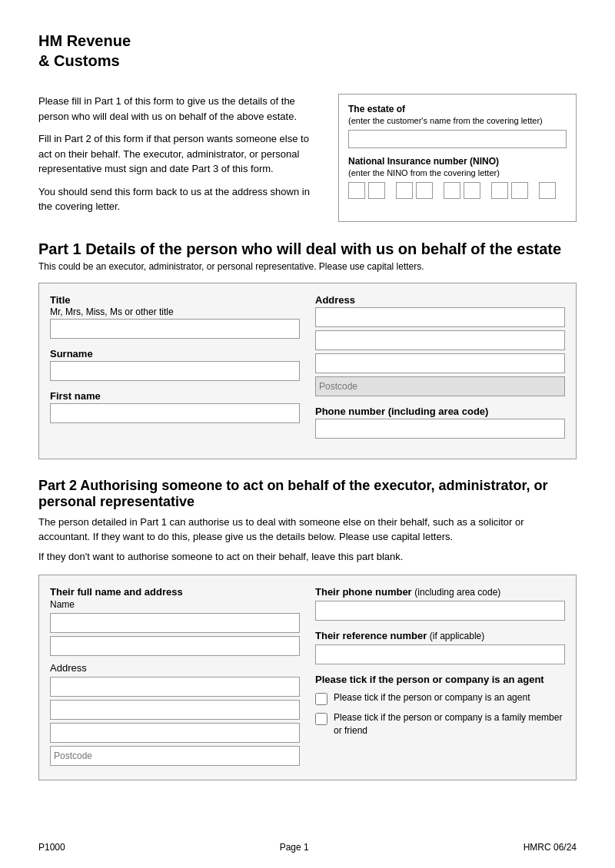 The height and width of the screenshot is (868, 615). What do you see at coordinates (175, 316) in the screenshot?
I see `title-field: Title Mr, Mrs, Miss, Ms or other title` at bounding box center [175, 316].